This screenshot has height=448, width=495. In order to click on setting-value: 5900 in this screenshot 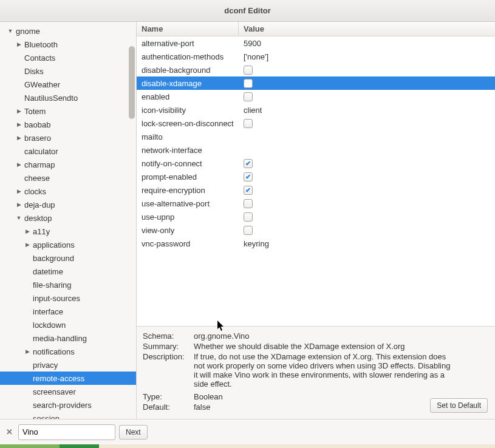, I will do `click(367, 44)`.